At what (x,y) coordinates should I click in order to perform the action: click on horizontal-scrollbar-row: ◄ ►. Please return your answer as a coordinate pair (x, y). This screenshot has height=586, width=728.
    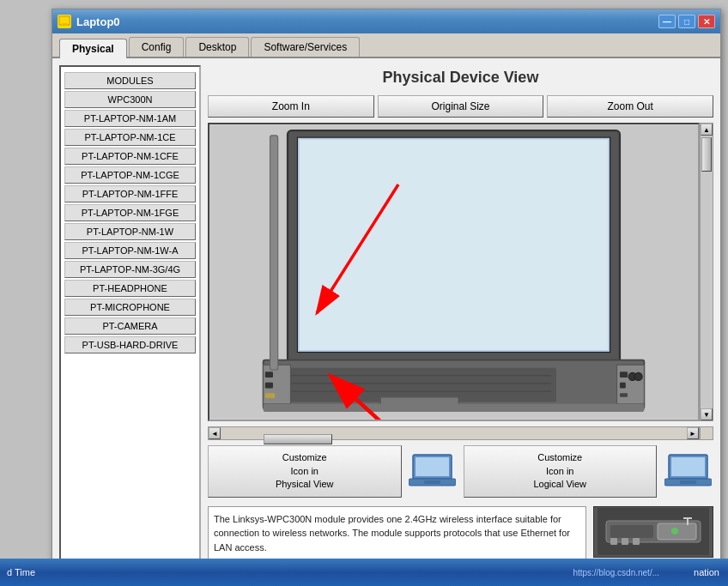
    Looking at the image, I should click on (460, 433).